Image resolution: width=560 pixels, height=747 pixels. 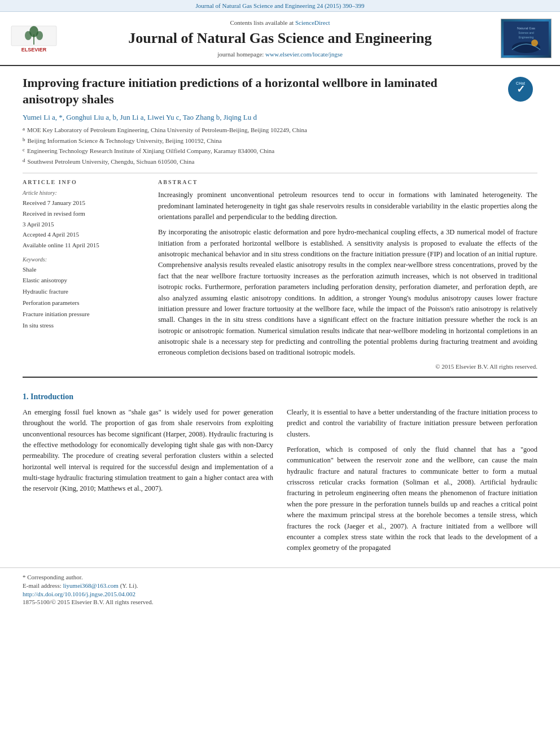 I want to click on email-note: E-mail address: liyumei368@163.com (Y. L…, so click(x=280, y=586).